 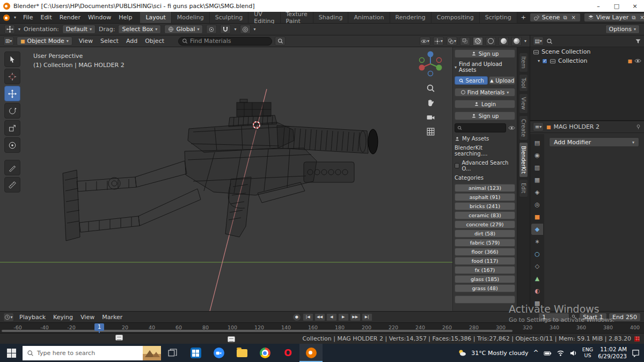 What do you see at coordinates (525, 41) in the screenshot?
I see `shading-dropdown-icon: ▾` at bounding box center [525, 41].